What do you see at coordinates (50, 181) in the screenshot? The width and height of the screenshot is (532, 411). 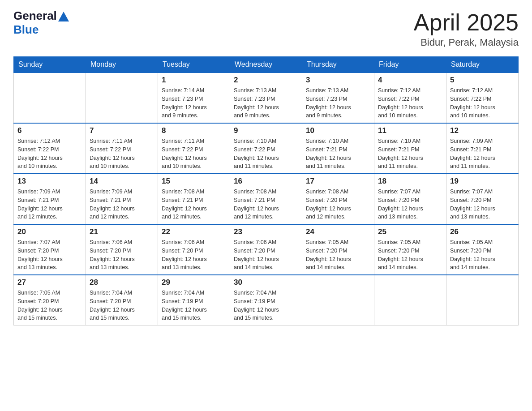 I see `day-number: 13` at bounding box center [50, 181].